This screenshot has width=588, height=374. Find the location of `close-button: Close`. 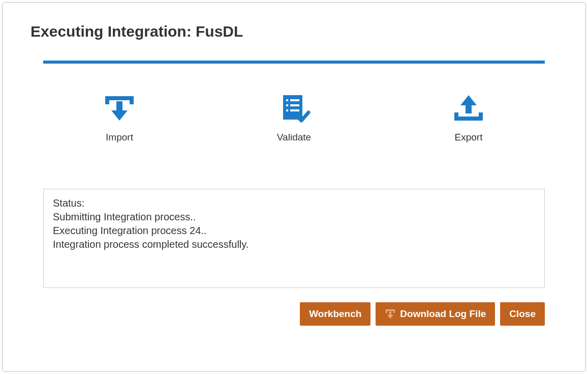

close-button: Close is located at coordinates (522, 314).